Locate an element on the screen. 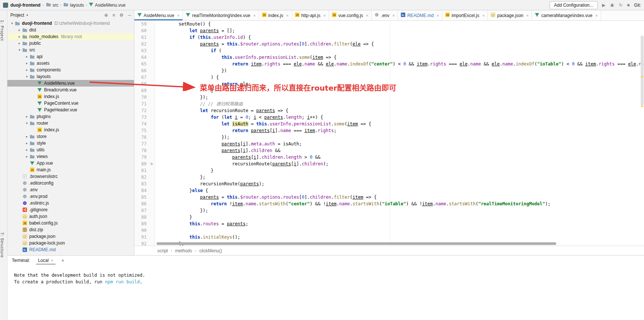 This screenshot has width=644, height=320. editor-tab--env: .env× is located at coordinates (385, 16).